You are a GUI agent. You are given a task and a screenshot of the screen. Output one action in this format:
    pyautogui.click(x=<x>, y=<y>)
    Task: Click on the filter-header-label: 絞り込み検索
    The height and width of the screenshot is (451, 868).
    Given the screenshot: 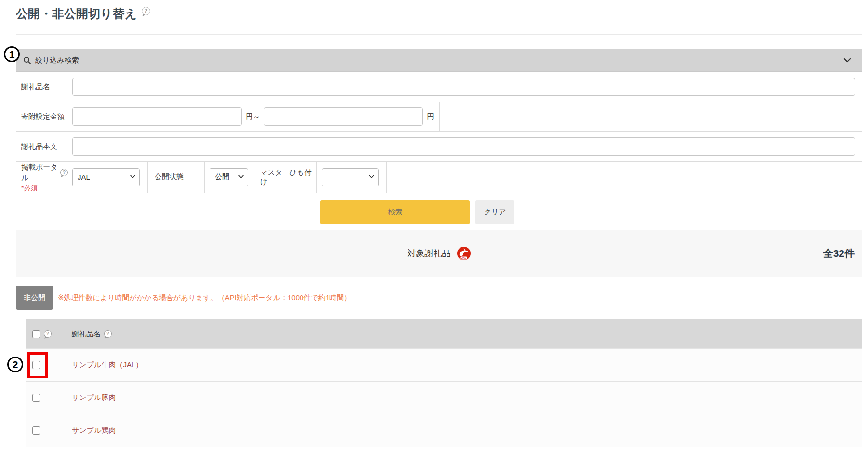 What is the action you would take?
    pyautogui.click(x=57, y=61)
    